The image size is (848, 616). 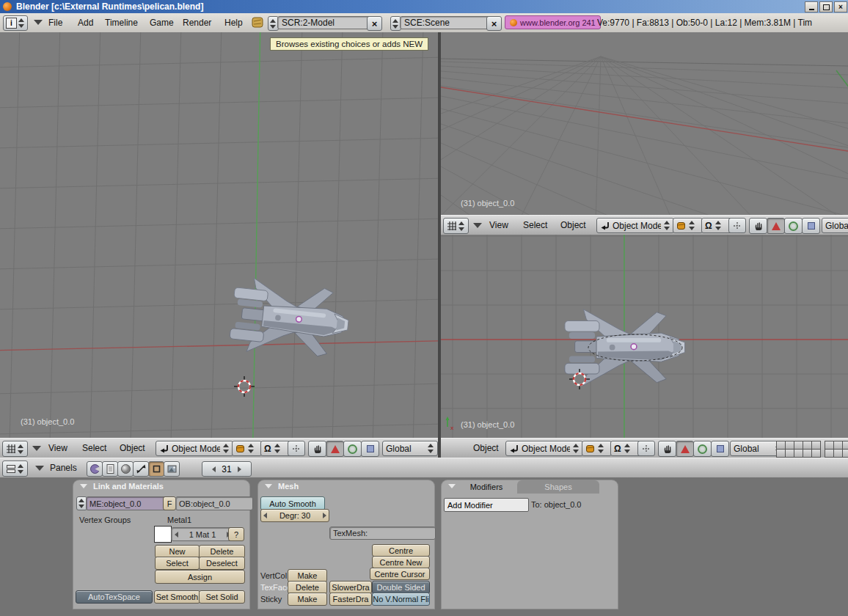 I want to click on editing-context-button, so click(x=156, y=469).